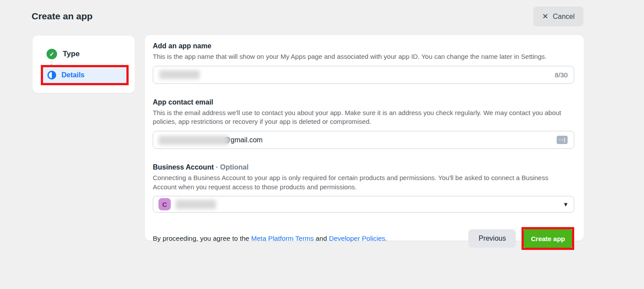 This screenshot has width=644, height=289. What do you see at coordinates (361, 57) in the screenshot?
I see `app-name-description: This is the app name that will show on y…` at bounding box center [361, 57].